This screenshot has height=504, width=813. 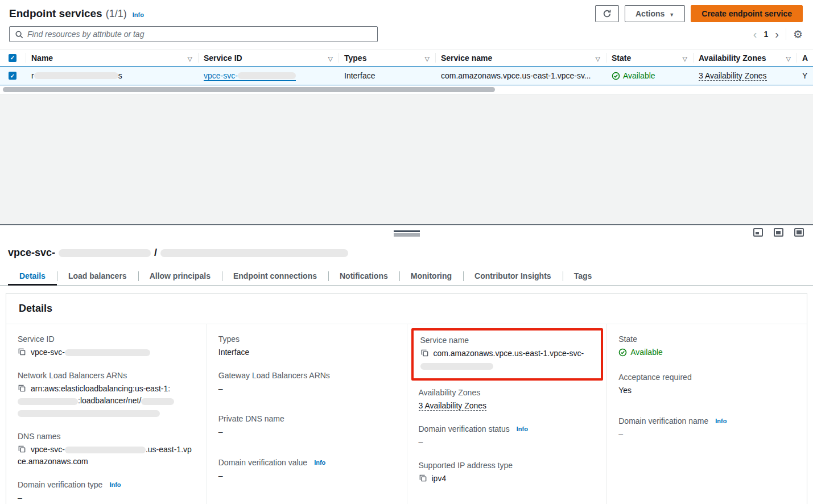 What do you see at coordinates (48, 402) in the screenshot?
I see `redacted-account-id` at bounding box center [48, 402].